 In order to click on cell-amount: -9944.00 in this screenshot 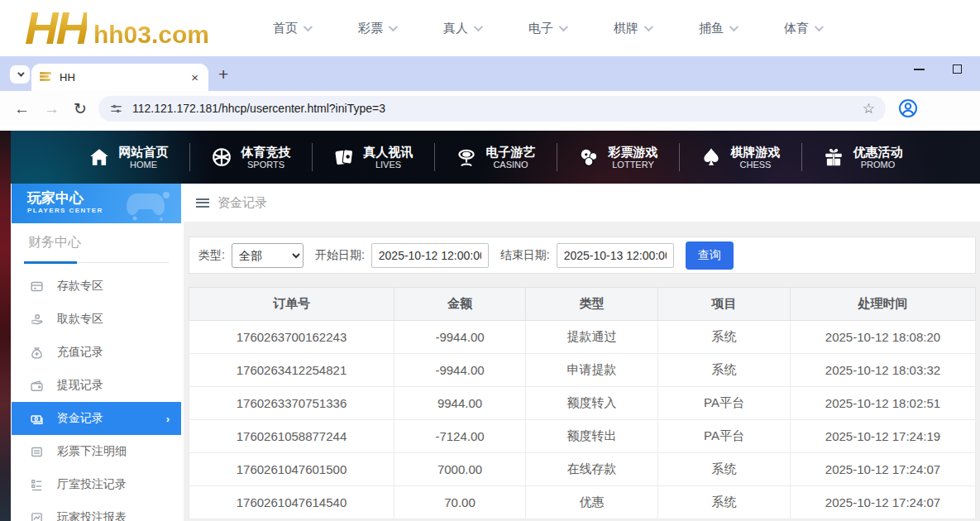, I will do `click(460, 337)`.